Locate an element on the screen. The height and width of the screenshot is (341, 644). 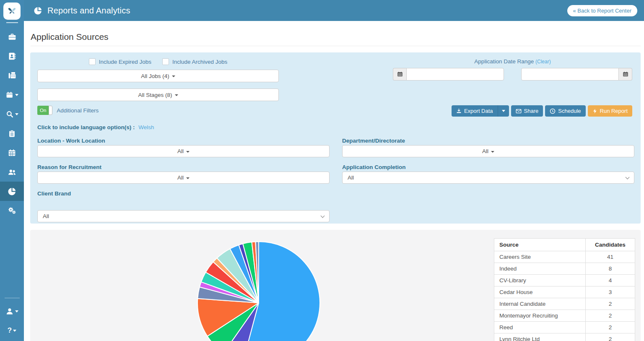
report-actions: Export Data Share Schedule is located at coordinates (542, 111).